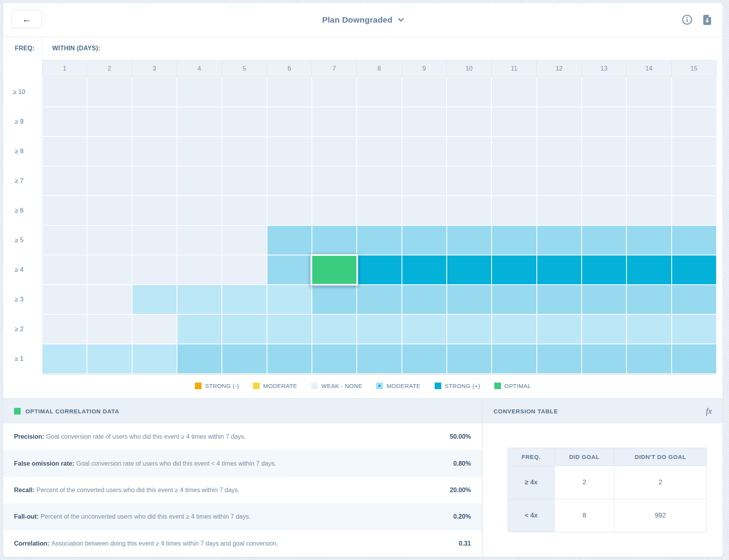 The height and width of the screenshot is (560, 729). I want to click on heatmap-cell-r6-d9, so click(424, 240).